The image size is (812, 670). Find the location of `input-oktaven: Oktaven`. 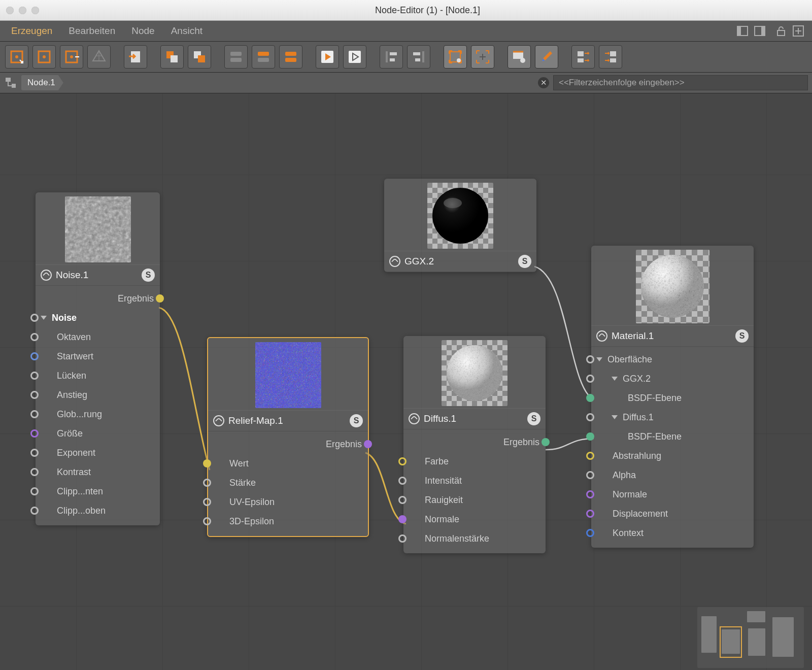

input-oktaven: Oktaven is located at coordinates (97, 337).